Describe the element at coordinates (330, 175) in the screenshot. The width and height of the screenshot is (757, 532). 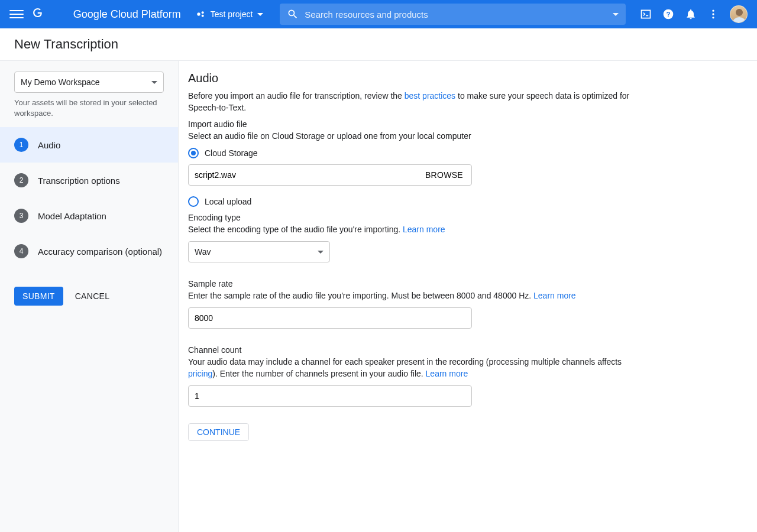
I see `file-path-row: BROWSE` at that location.